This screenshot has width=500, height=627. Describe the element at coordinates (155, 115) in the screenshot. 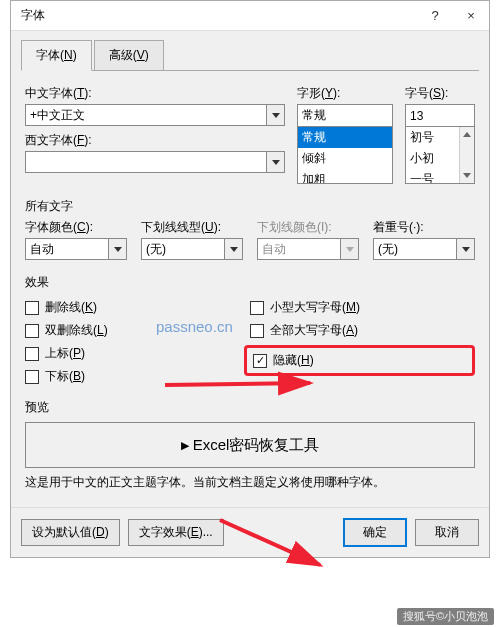

I see `cjk-font-combo: +中文正文` at that location.